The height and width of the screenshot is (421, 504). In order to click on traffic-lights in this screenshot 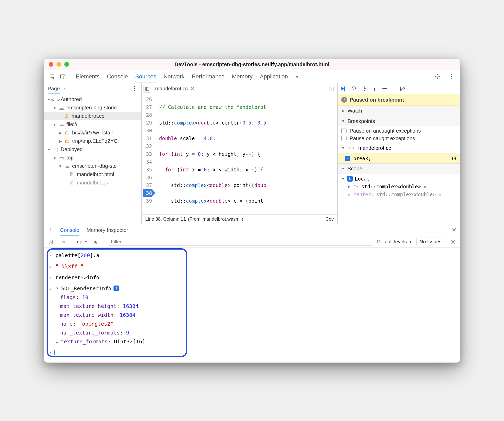, I will do `click(59, 64)`.